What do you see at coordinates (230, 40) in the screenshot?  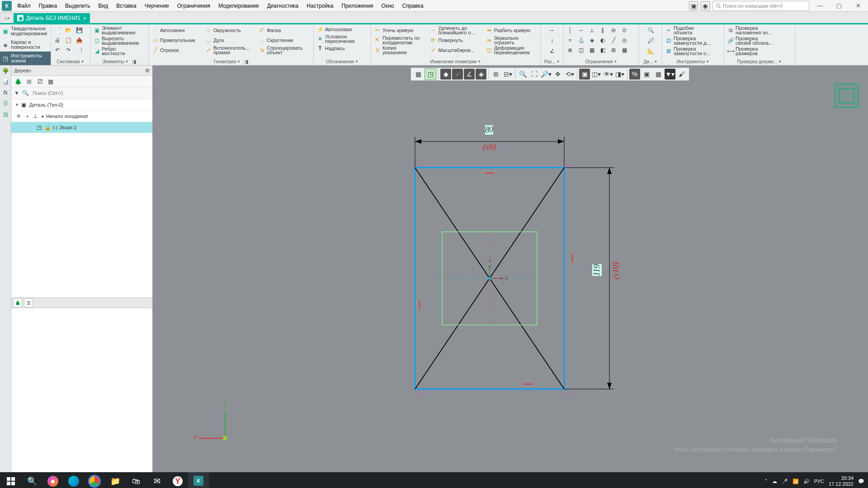 I see `arc-button: ◡Дуга` at bounding box center [230, 40].